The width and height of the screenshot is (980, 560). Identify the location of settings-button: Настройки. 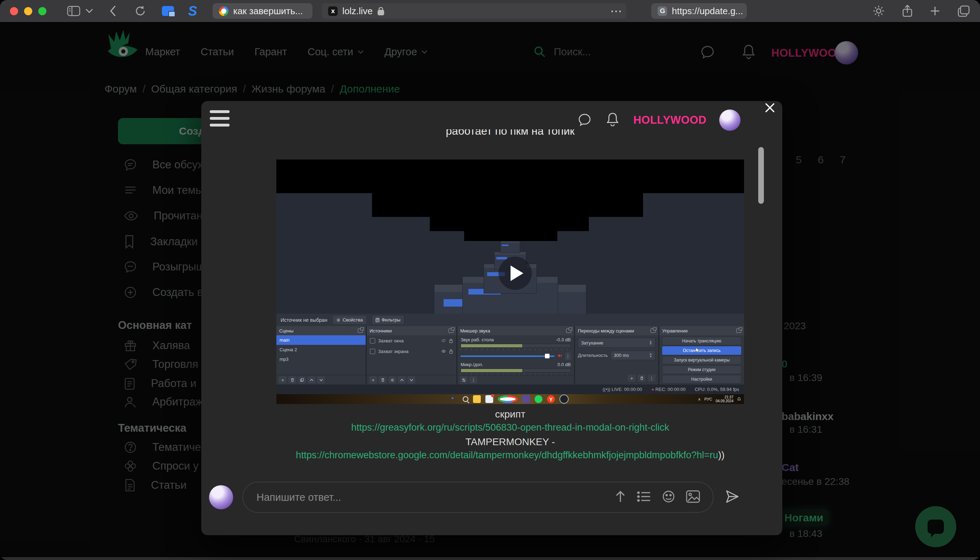
(702, 379).